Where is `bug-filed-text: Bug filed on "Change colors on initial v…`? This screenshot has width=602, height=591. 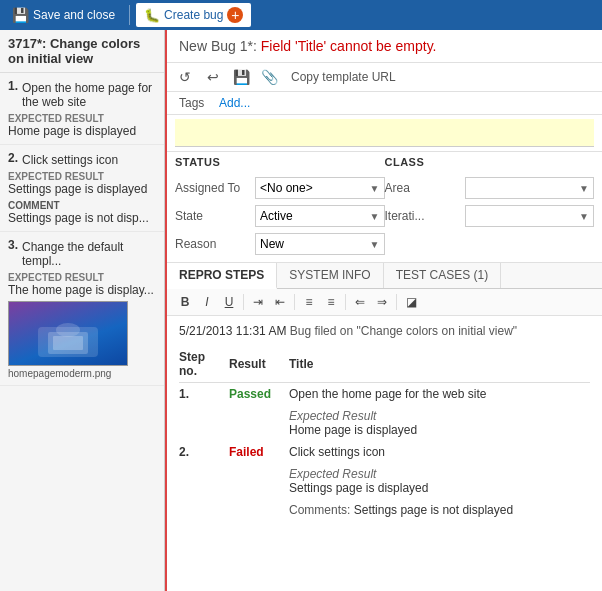
bug-filed-text: Bug filed on "Change colors on initial v… is located at coordinates (404, 331).